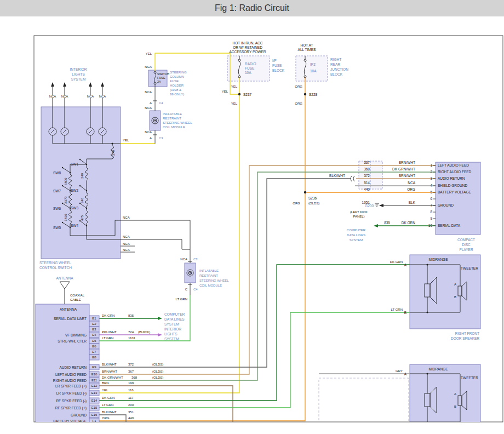 Image resolution: width=504 pixels, height=434 pixels. I want to click on cd-pin-num: 3, so click(431, 179).